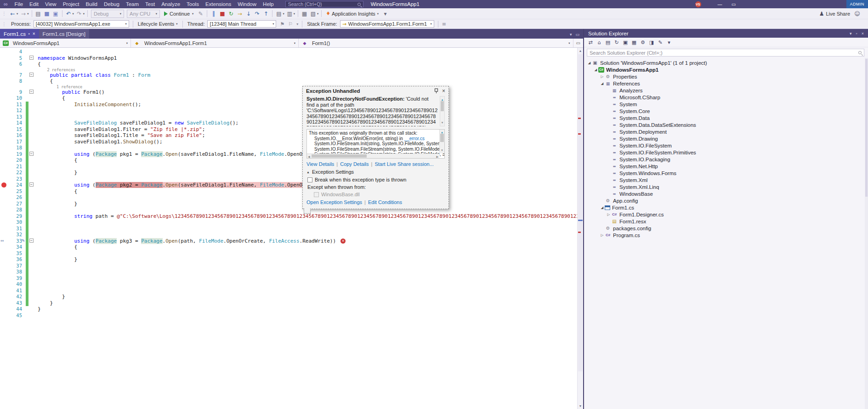  Describe the element at coordinates (314, 14) in the screenshot. I see `events-icon: ▧▾` at that location.